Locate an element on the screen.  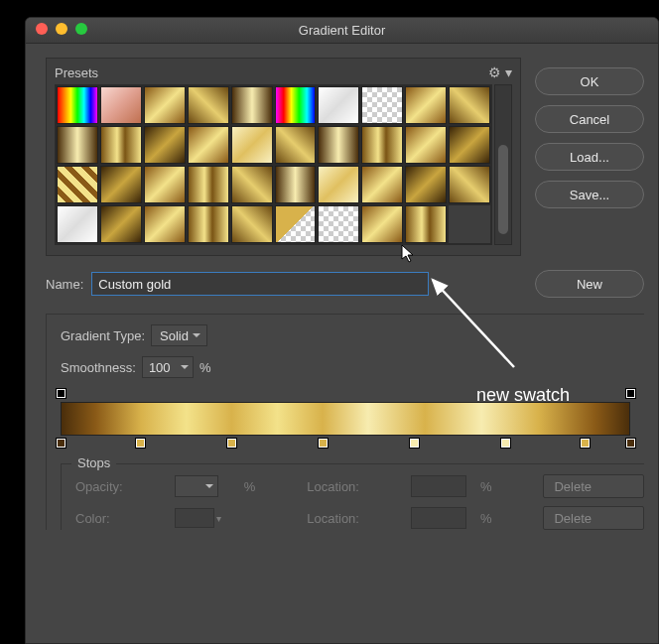
gradient-bar is located at coordinates (345, 419).